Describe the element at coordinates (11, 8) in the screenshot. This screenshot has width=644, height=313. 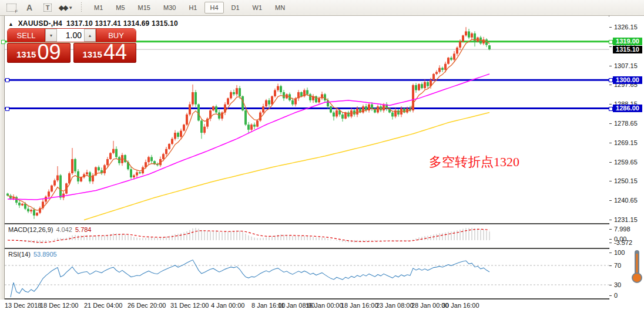
I see `indicator-list-icon: F` at that location.